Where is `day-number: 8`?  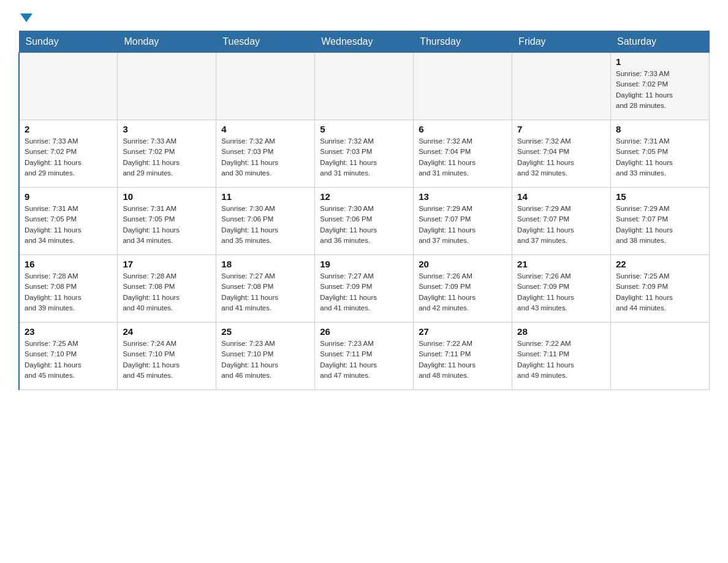 day-number: 8 is located at coordinates (660, 129).